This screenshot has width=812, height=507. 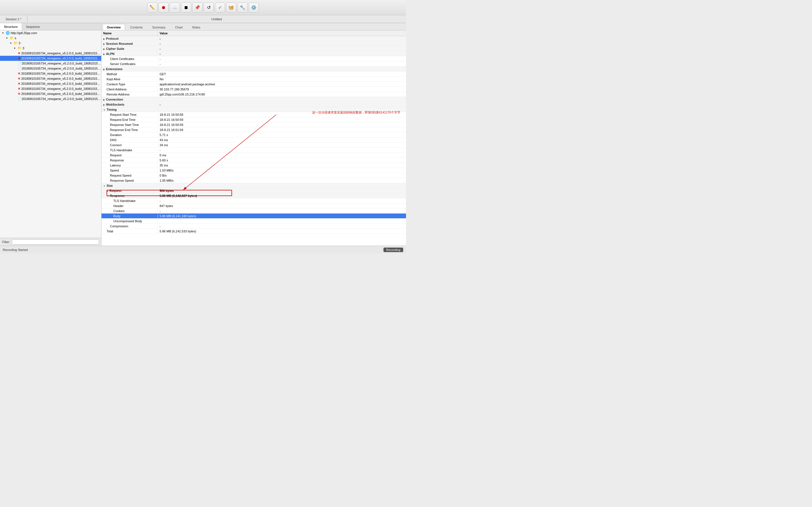 I want to click on tab-notes: Notes, so click(x=196, y=27).